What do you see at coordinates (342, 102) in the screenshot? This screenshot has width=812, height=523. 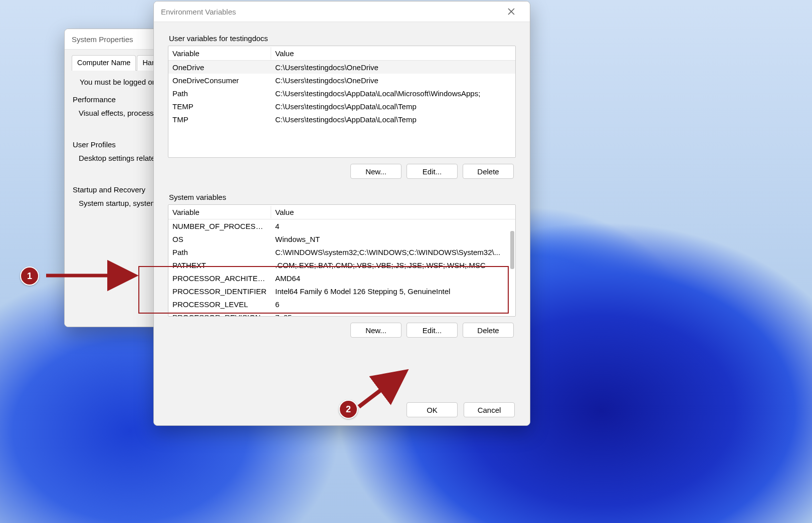 I see `user-vars-list: Variable Value OneDriveC:\Users\testingd…` at bounding box center [342, 102].